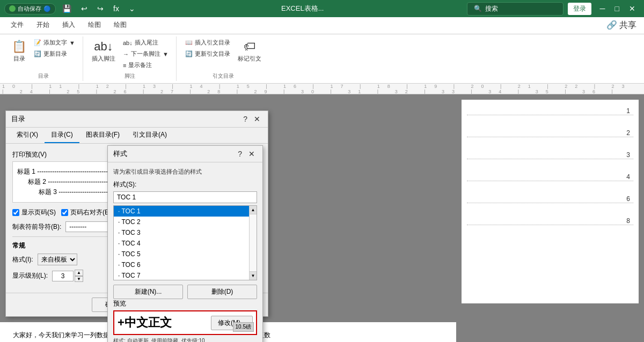  What do you see at coordinates (150, 135) in the screenshot?
I see `tab-citation: 引文目录(A)` at bounding box center [150, 135].